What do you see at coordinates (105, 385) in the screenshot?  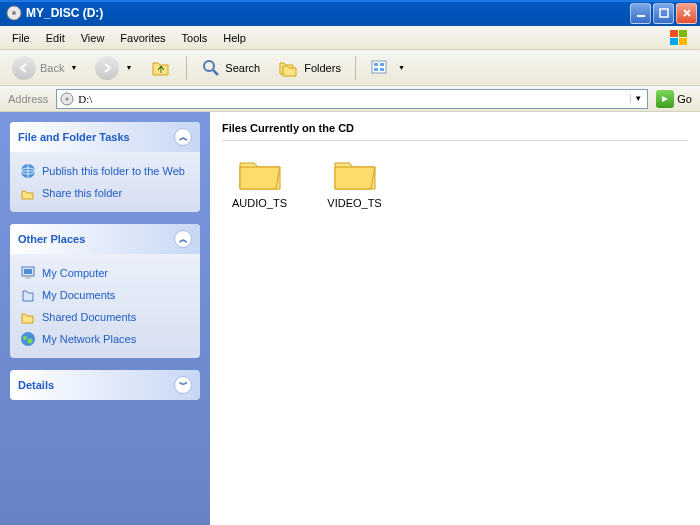 I see `panel-details-header: Details ︾` at bounding box center [105, 385].